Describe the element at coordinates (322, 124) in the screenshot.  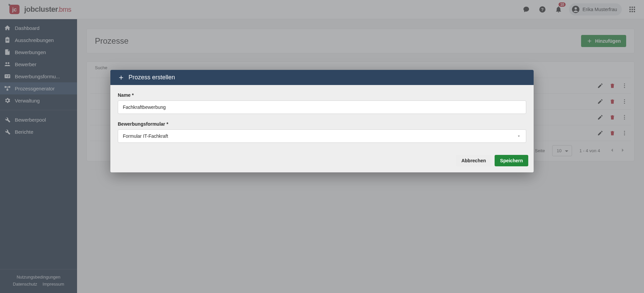
I see `form-label: Bewerbungsformular *` at that location.